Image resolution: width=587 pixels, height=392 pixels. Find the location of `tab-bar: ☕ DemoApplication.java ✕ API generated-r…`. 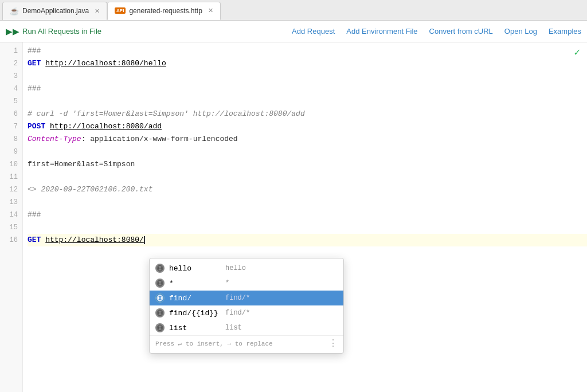

tab-bar: ☕ DemoApplication.java ✕ API generated-r… is located at coordinates (294, 10).